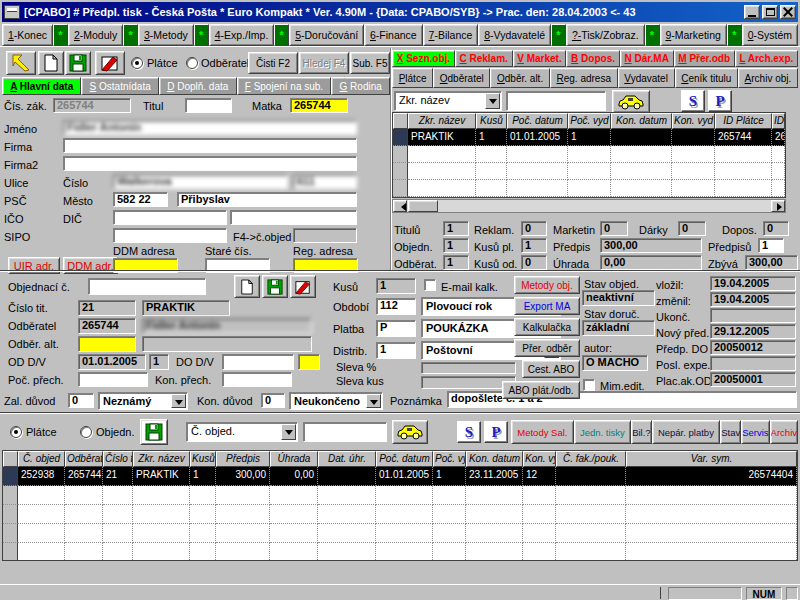 Image resolution: width=800 pixels, height=600 pixels. What do you see at coordinates (242, 432) in the screenshot?
I see `bottom-column-combo: Č. objed.` at bounding box center [242, 432].